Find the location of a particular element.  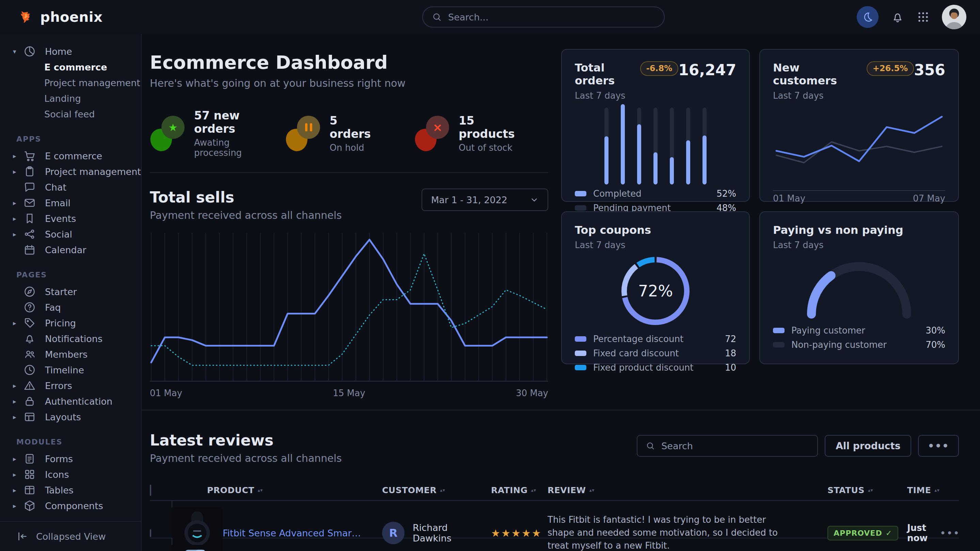

reviews-search is located at coordinates (727, 446).